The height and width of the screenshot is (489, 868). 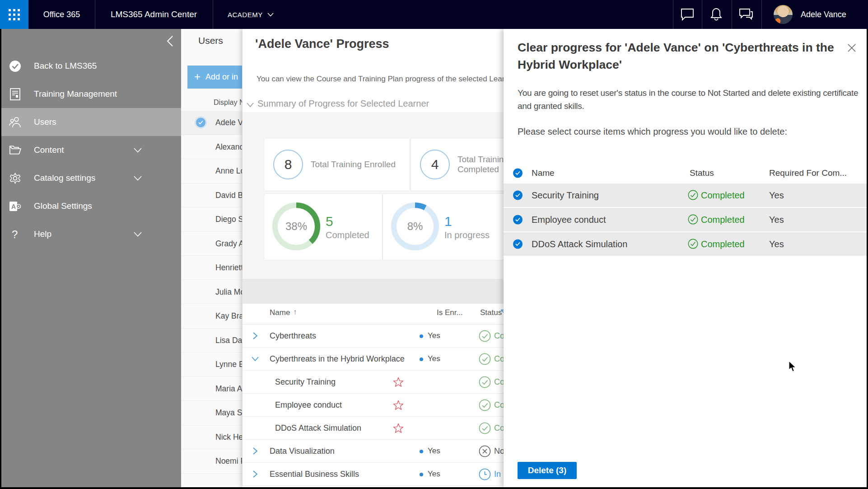 I want to click on user-row, so click(x=211, y=481).